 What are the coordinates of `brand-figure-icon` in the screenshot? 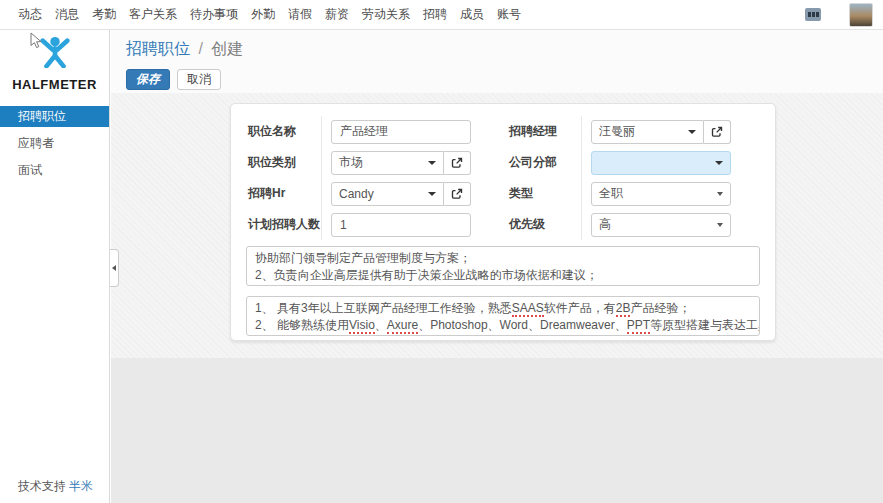 It's located at (55, 52).